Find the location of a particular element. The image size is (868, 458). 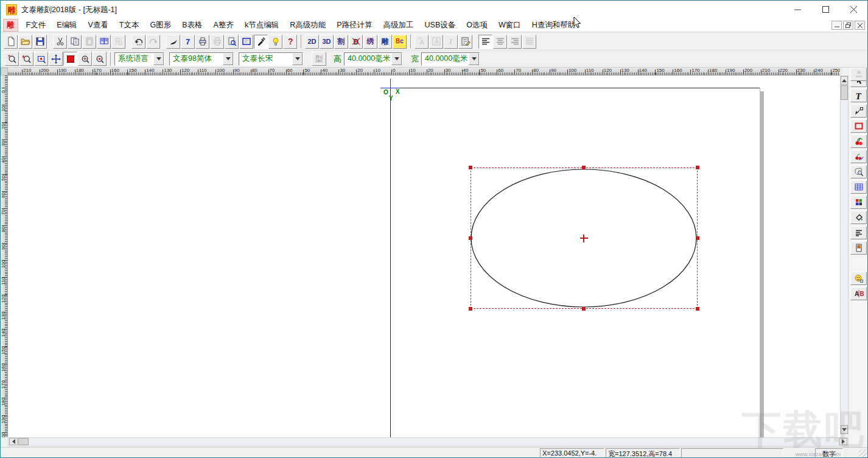

zoom-object-button is located at coordinates (100, 58).